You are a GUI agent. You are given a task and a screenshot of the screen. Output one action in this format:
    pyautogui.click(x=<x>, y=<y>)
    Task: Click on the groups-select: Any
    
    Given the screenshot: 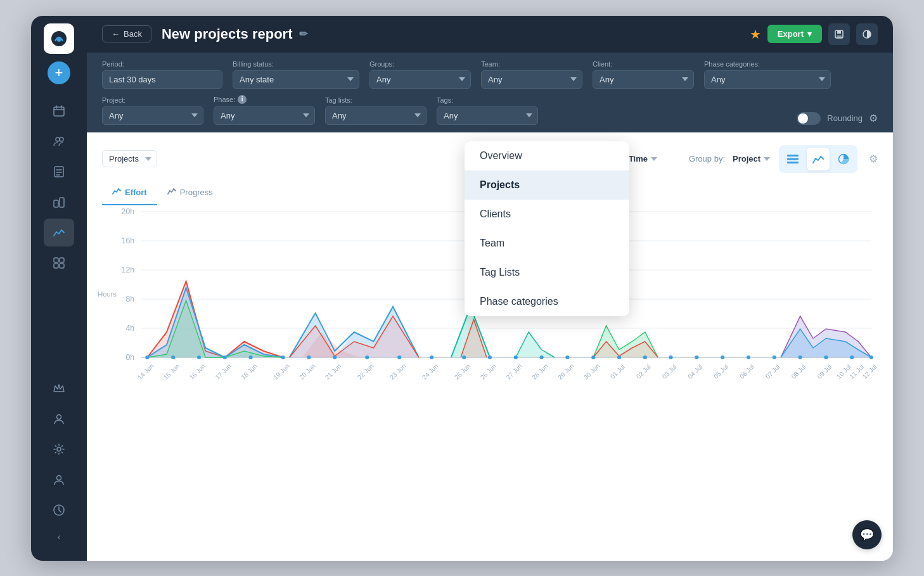 What is the action you would take?
    pyautogui.click(x=420, y=80)
    